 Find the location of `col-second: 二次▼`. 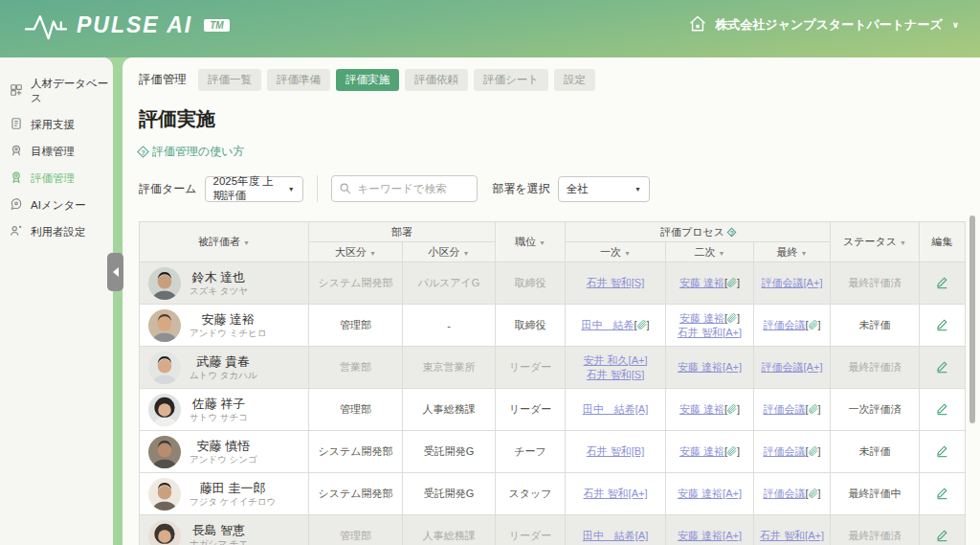

col-second: 二次▼ is located at coordinates (710, 253).